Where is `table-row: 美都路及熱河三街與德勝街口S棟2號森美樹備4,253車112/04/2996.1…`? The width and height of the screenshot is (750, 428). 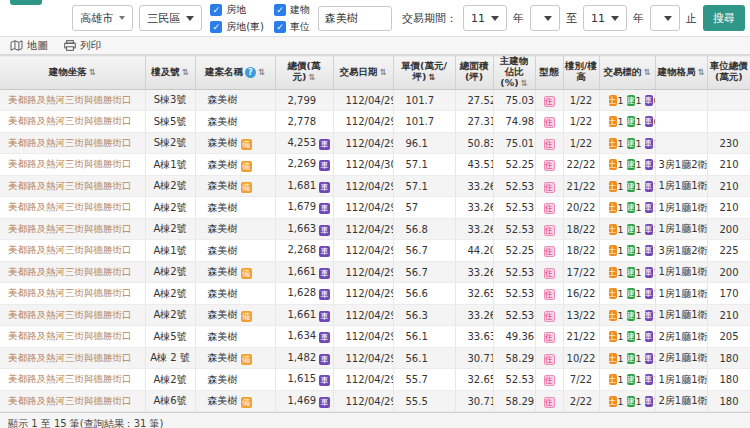
table-row: 美都路及熱河三街與德勝街口S棟2號森美樹備4,253車112/04/2996.1… is located at coordinates (375, 143).